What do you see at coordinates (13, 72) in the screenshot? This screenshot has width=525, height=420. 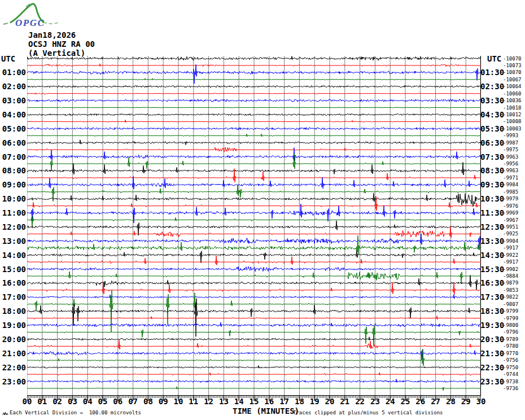 I see `left-time-label: 01:00` at bounding box center [13, 72].